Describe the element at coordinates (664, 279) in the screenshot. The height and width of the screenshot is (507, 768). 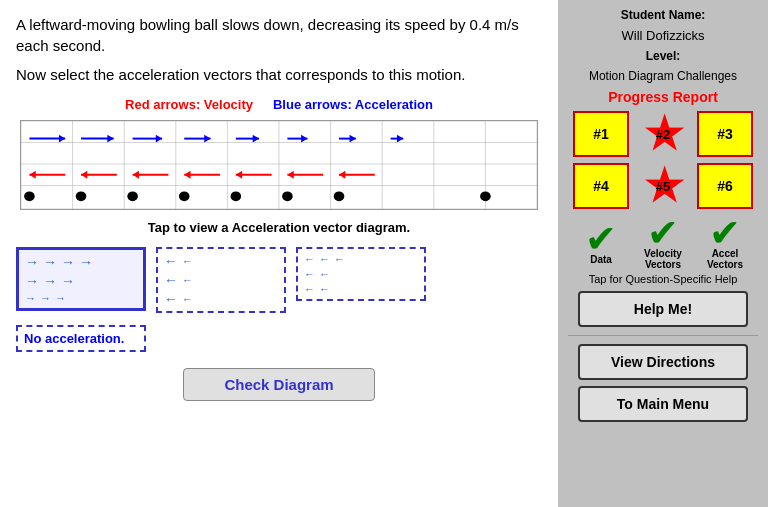
I see `help-hint: Tap for Question-Specific Help` at that location.